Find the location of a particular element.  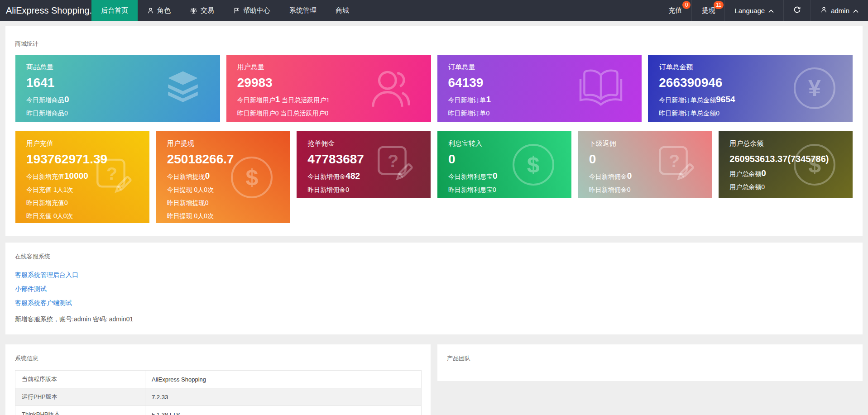

stat-card-title: 用户提现 is located at coordinates (229, 144).